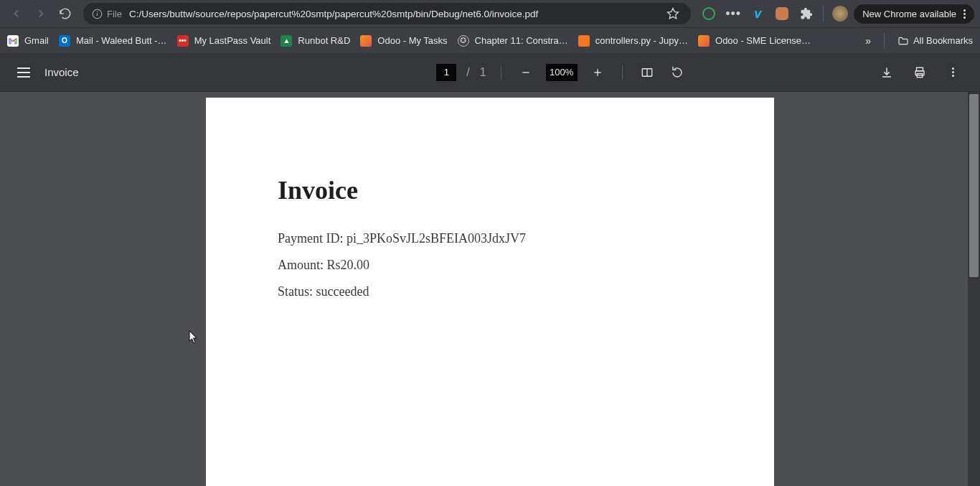  Describe the element at coordinates (17, 14) in the screenshot. I see `back-button` at that location.